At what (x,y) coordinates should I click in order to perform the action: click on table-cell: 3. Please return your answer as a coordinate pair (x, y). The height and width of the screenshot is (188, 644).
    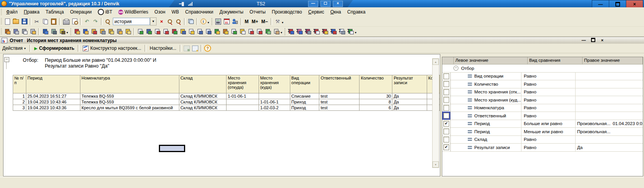
    Looking at the image, I should click on (20, 108).